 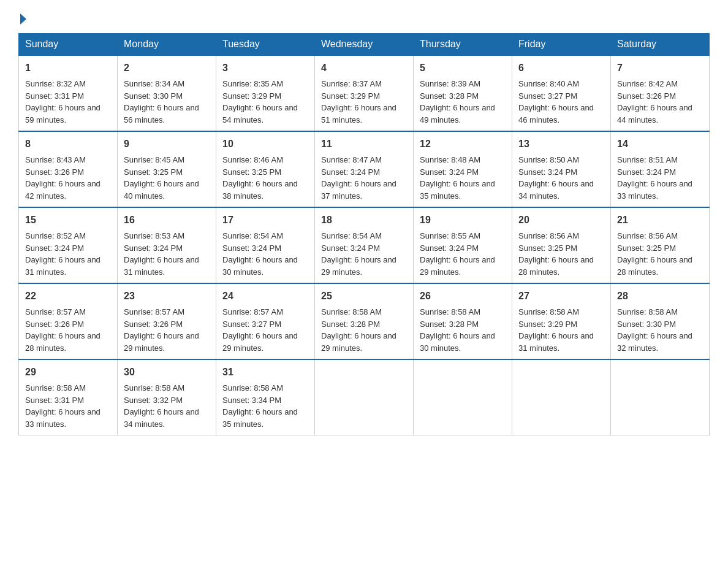 I want to click on day-number: 3, so click(x=265, y=68).